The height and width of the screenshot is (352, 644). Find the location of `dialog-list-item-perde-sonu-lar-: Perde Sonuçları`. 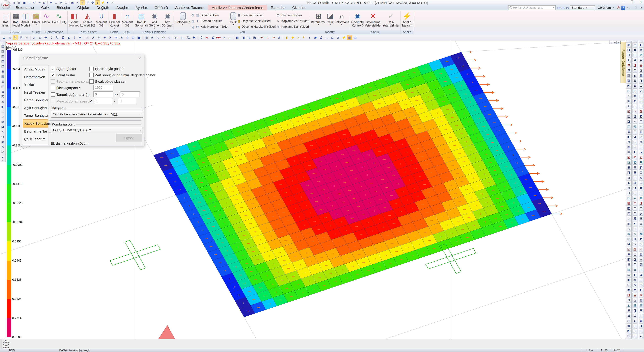

dialog-list-item-perde-sonu-lar-: Perde Sonuçları is located at coordinates (36, 100).